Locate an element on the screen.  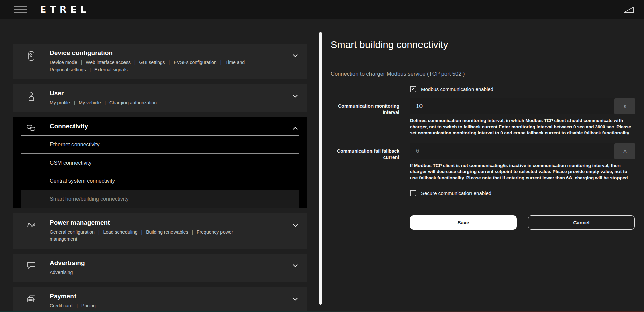
chevron-up-icon is located at coordinates (295, 124).